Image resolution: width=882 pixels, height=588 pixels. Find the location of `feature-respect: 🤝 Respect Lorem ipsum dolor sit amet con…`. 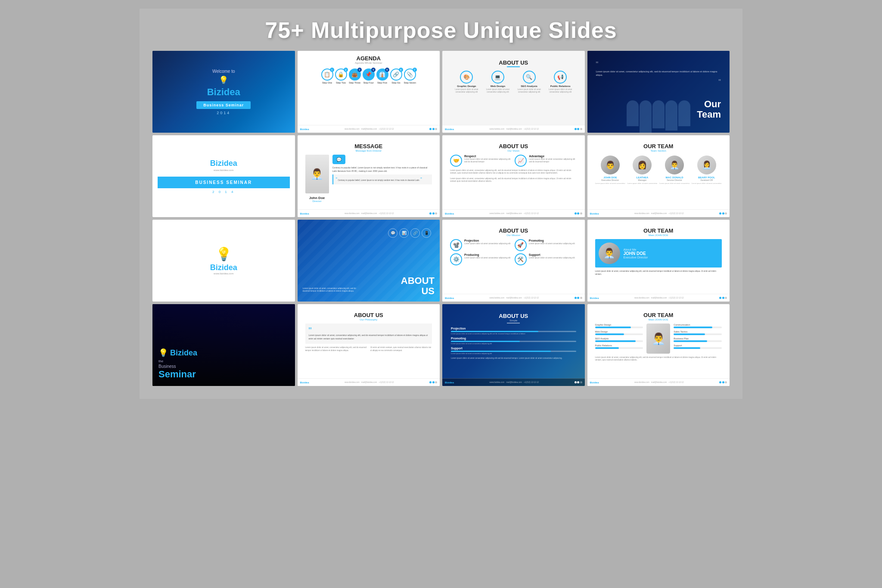

feature-respect: 🤝 Respect Lorem ipsum dolor sit amet con… is located at coordinates (481, 161).